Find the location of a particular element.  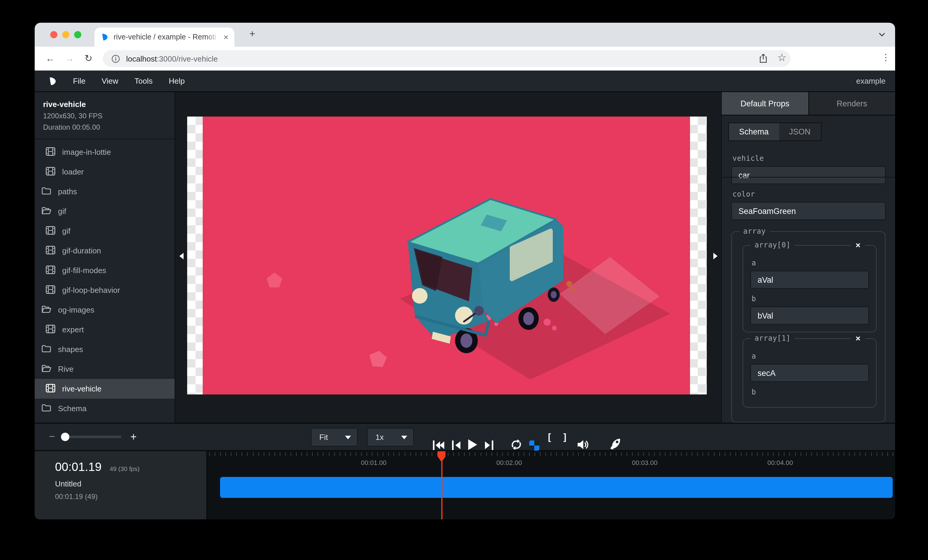

sidebar-item-loader: loader is located at coordinates (105, 172).